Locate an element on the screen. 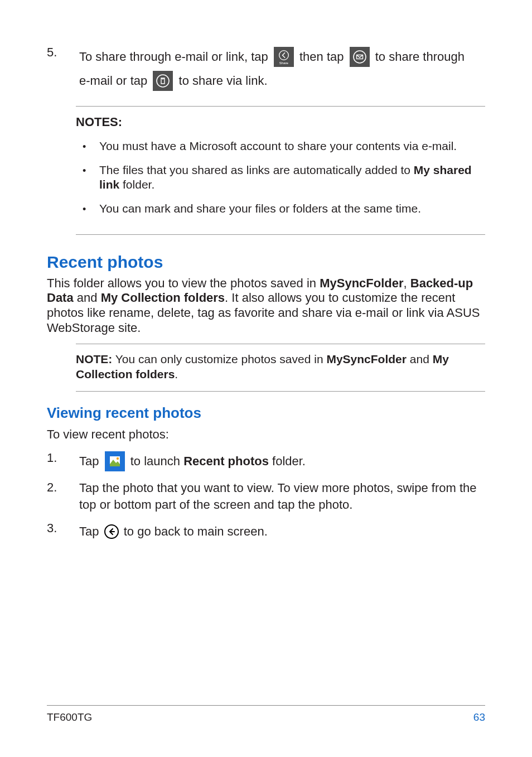 This screenshot has height=757, width=532. steps-list: 1. Tap to launch Recent photos folder. 2… is located at coordinates (266, 496).